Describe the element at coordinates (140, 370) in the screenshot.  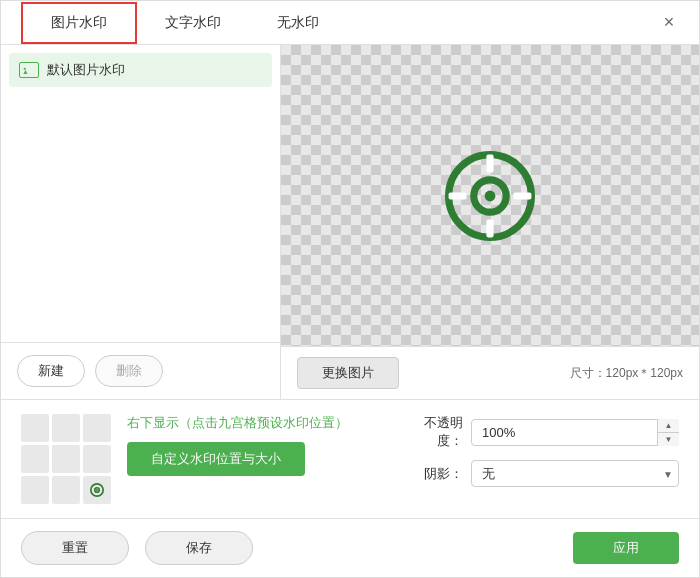
I see `left-panel-buttons: 新建 删除` at that location.